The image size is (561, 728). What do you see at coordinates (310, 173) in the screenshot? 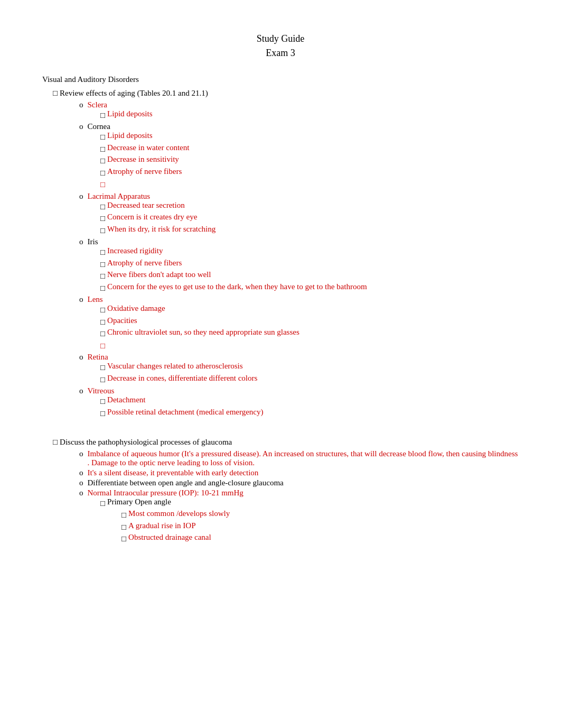
I see `cornea-item-4: □ Atrophy of nerve fibers` at bounding box center [310, 173].